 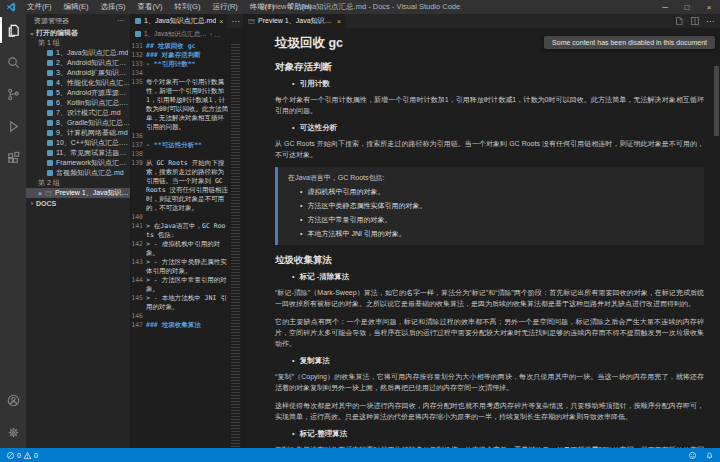 What do you see at coordinates (630, 42) in the screenshot?
I see `content-disabled-notification: Some content has been disabled in this d…` at bounding box center [630, 42].